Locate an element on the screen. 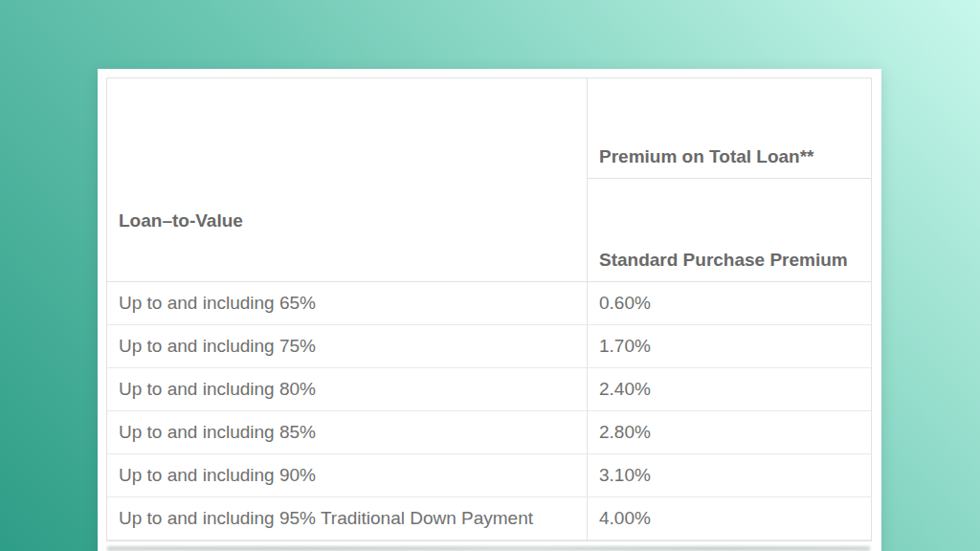 Image resolution: width=980 pixels, height=551 pixels. table-row: Up to and including 75% 1.70% is located at coordinates (489, 346).